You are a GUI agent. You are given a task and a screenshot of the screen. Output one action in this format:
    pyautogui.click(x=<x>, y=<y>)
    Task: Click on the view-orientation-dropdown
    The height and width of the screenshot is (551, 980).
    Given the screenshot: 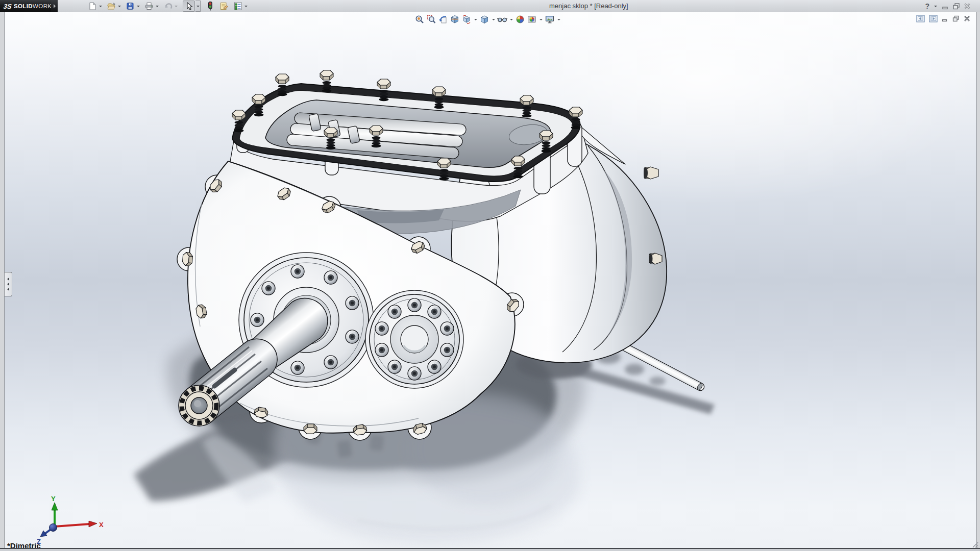 What is the action you would take?
    pyautogui.click(x=476, y=19)
    